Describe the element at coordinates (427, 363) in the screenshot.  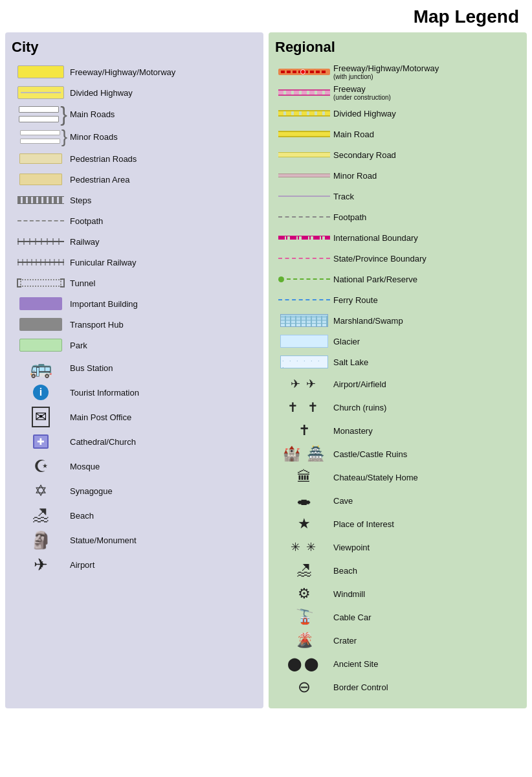
I see `legend-label: Salt Lake` at that location.